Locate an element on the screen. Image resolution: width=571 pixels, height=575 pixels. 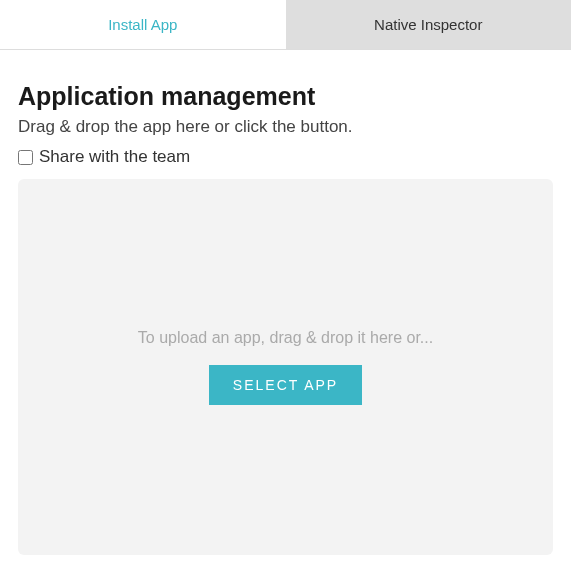
dropzone-text: To upload an app, drag & drop it here or… is located at coordinates (286, 338).